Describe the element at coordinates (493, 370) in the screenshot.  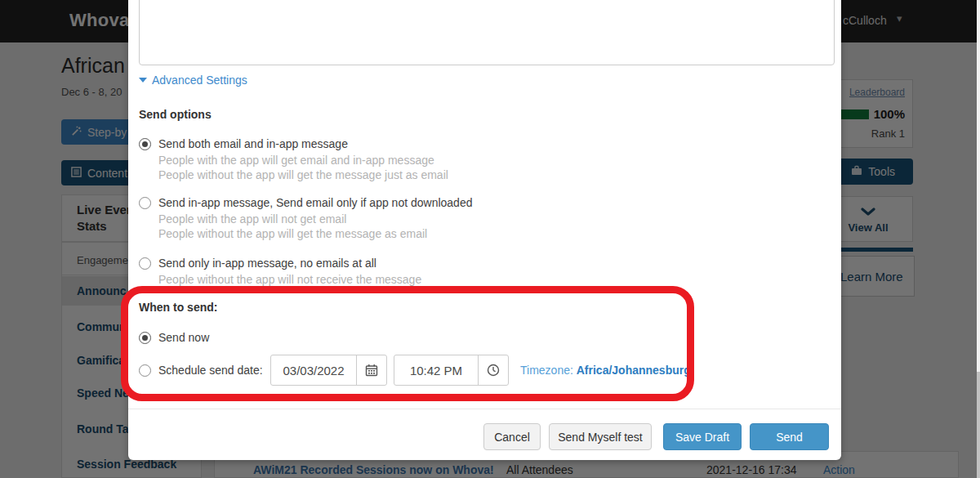
I see `clock-icon` at that location.